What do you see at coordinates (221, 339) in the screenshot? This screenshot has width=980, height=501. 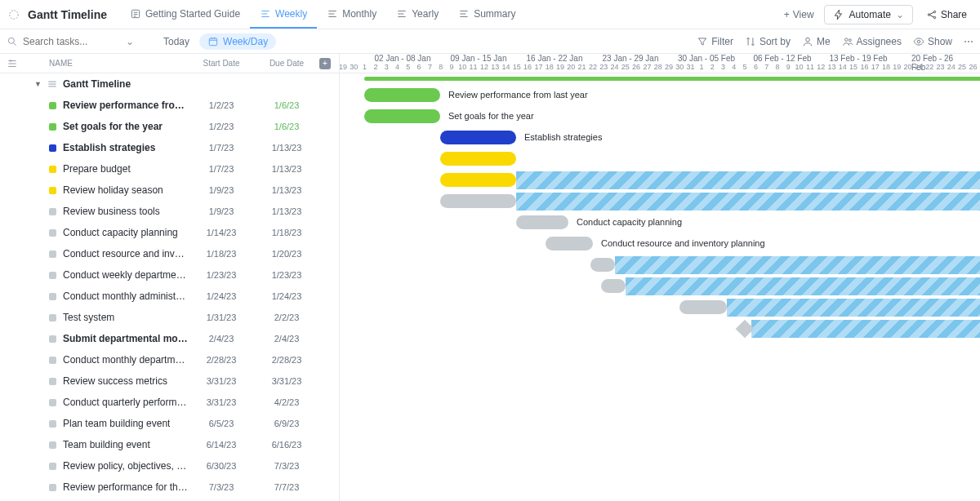 I see `task-start-date: 2/4/23` at bounding box center [221, 339].